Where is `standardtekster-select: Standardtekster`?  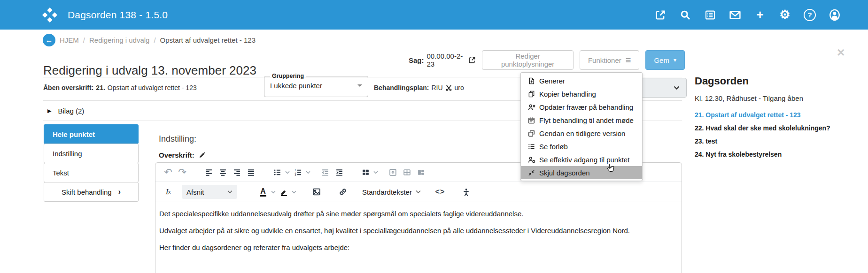
standardtekster-select: Standardtekster is located at coordinates (392, 192).